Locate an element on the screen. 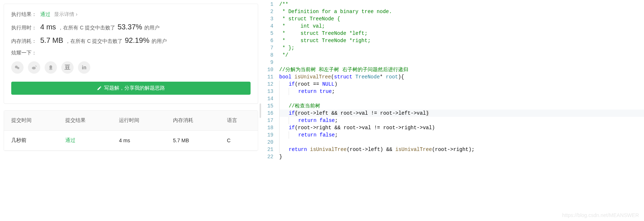 The width and height of the screenshot is (644, 221). line-number: 17 is located at coordinates (268, 120).